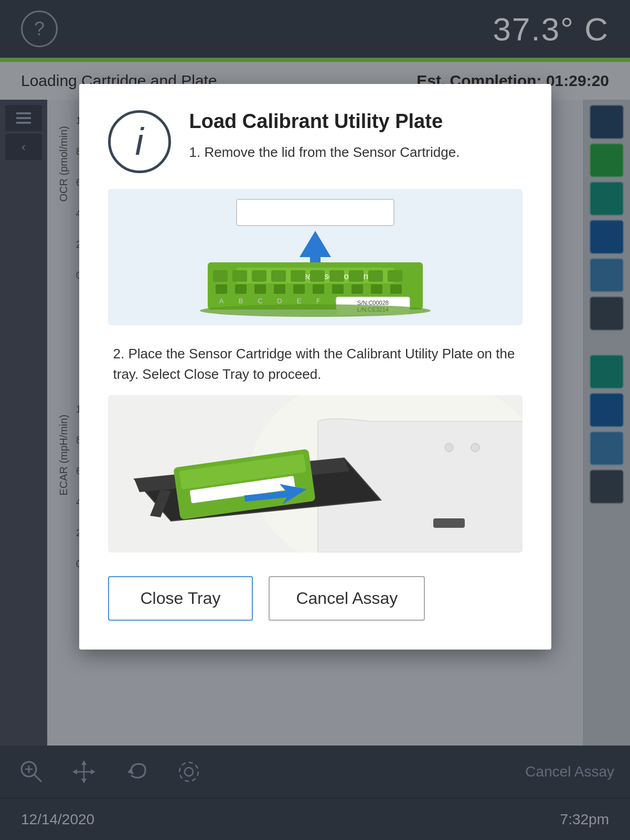 The image size is (630, 840). What do you see at coordinates (315, 142) in the screenshot?
I see `modal-header: i Load Calibrant Utility Plate 1. Remove…` at bounding box center [315, 142].